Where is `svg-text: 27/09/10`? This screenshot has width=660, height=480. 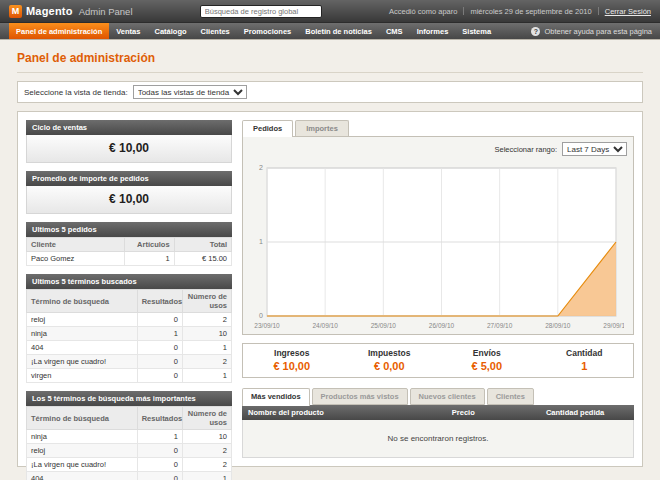 svg-text: 27/09/10 is located at coordinates (500, 326).